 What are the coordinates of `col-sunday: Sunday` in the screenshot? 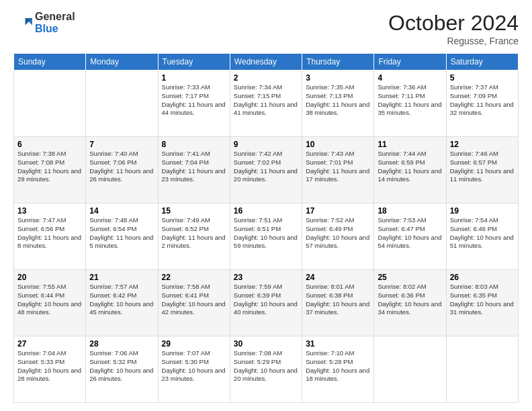 It's located at (50, 62).